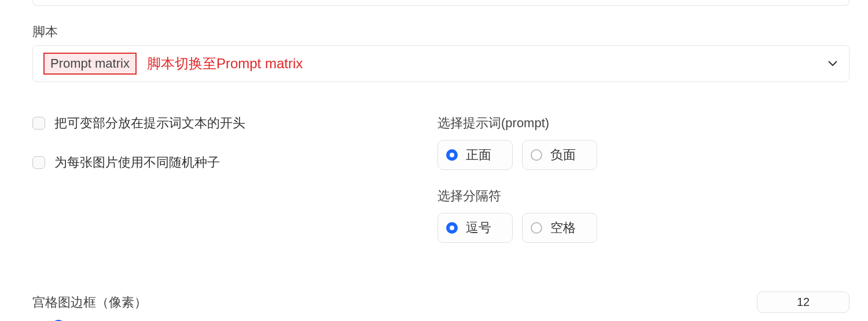  I want to click on radio-prompt-negative: 负面, so click(560, 155).